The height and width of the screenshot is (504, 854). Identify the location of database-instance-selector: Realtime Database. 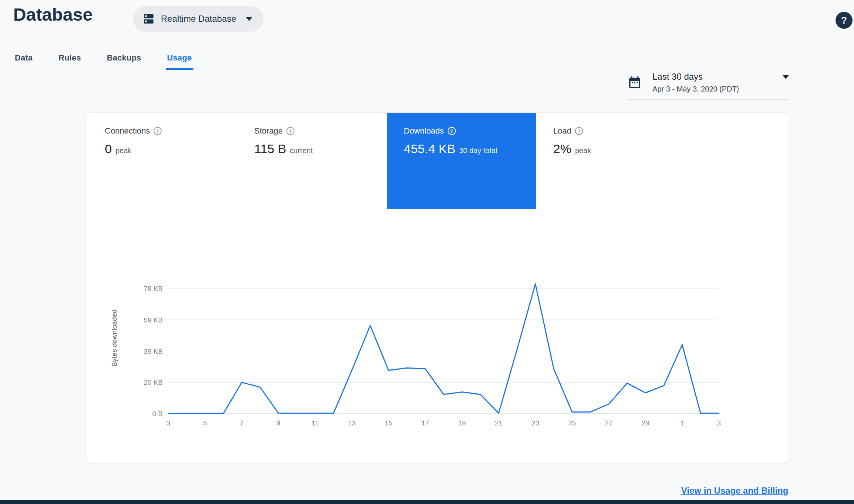
(198, 19).